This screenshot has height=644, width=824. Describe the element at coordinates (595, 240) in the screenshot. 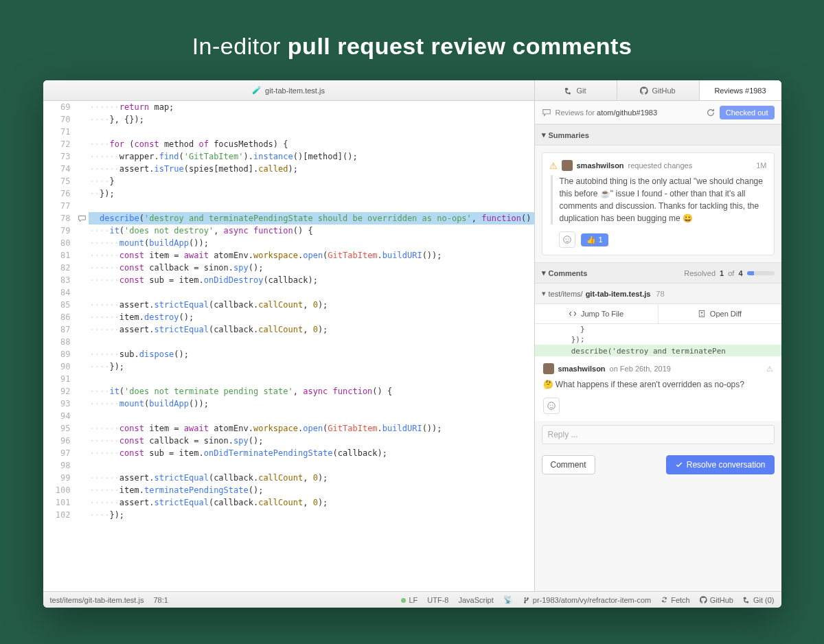

I see `reaction-thumbs-up: 👍 1` at that location.